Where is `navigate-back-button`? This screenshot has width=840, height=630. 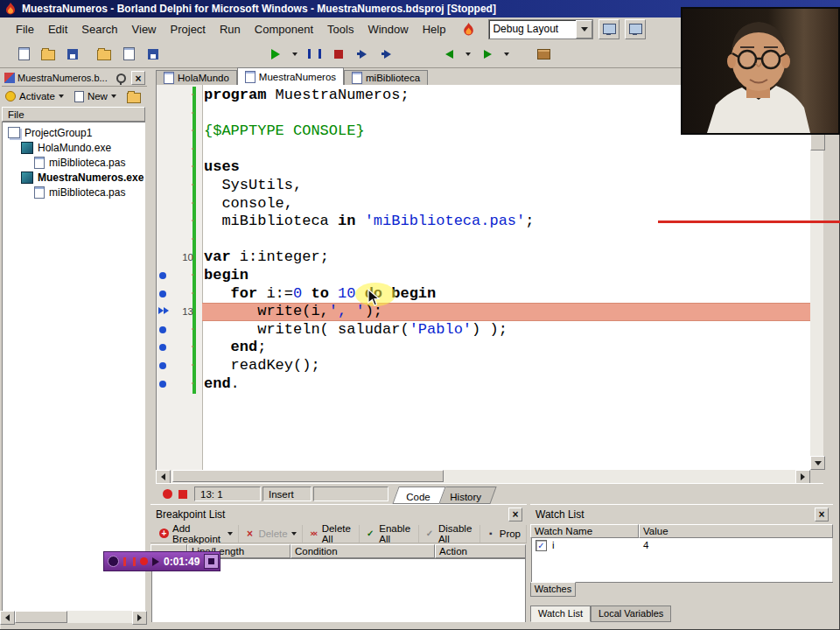 navigate-back-button is located at coordinates (449, 54).